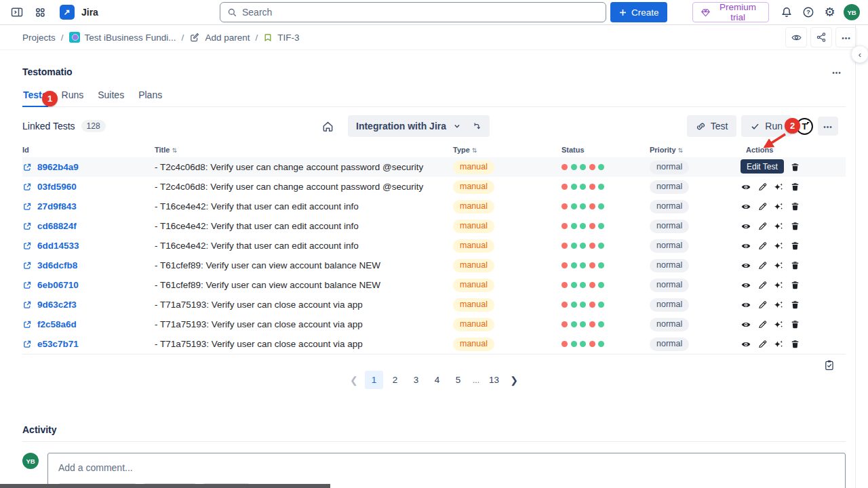  I want to click on page-button: 1, so click(374, 380).